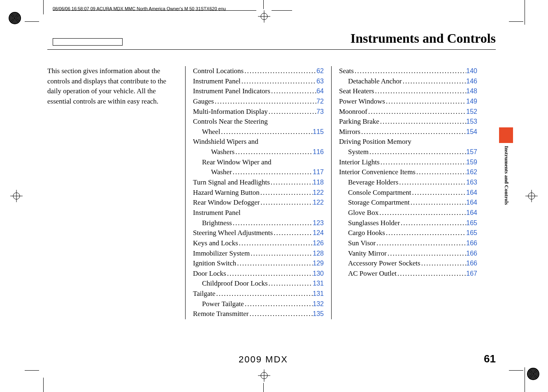  Describe the element at coordinates (471, 91) in the screenshot. I see `toc-page-link: 148` at that location.